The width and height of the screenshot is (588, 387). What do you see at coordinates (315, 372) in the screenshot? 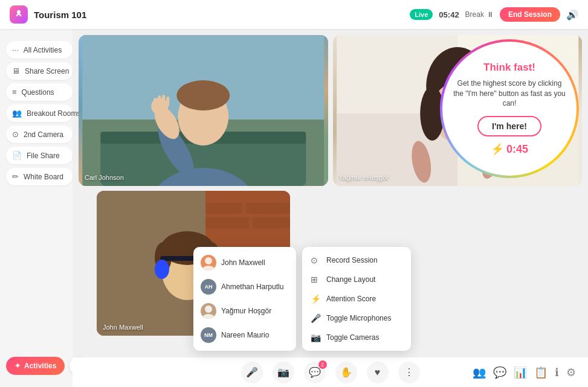
I see `chat-icon: 💬` at bounding box center [315, 372].